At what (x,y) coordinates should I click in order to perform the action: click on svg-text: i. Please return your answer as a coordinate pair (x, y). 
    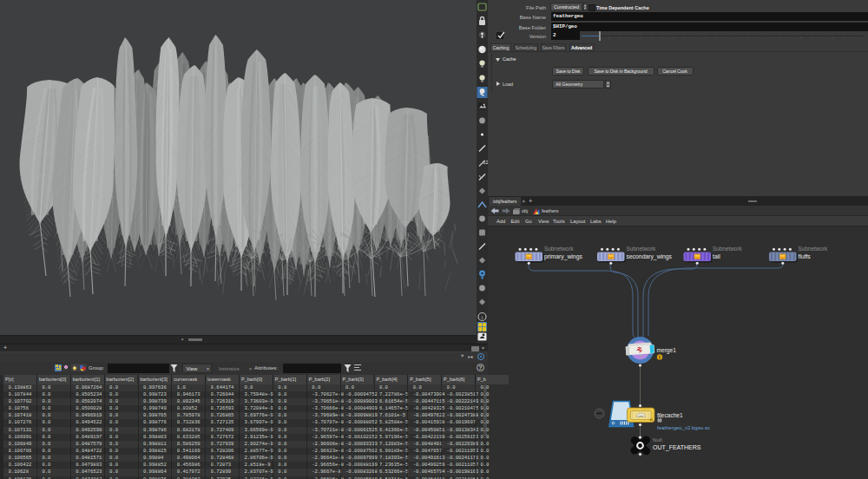
    Looking at the image, I should click on (483, 318).